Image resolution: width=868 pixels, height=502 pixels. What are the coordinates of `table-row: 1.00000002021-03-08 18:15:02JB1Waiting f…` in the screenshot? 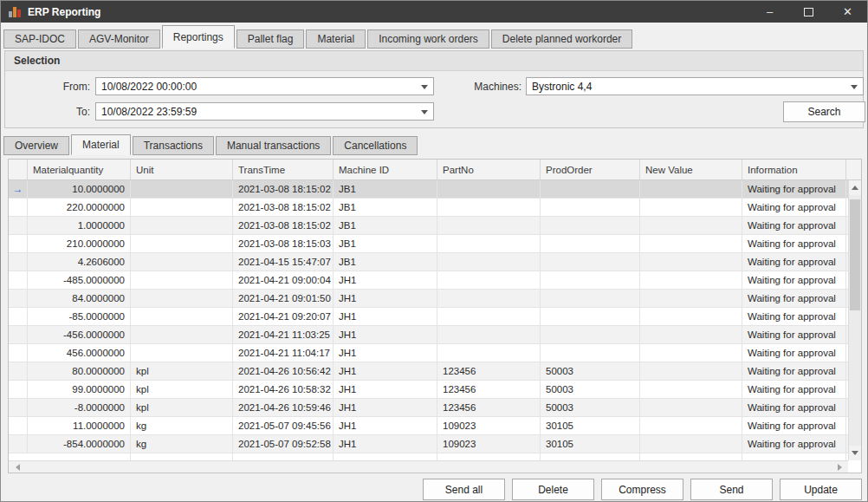 It's located at (435, 225).